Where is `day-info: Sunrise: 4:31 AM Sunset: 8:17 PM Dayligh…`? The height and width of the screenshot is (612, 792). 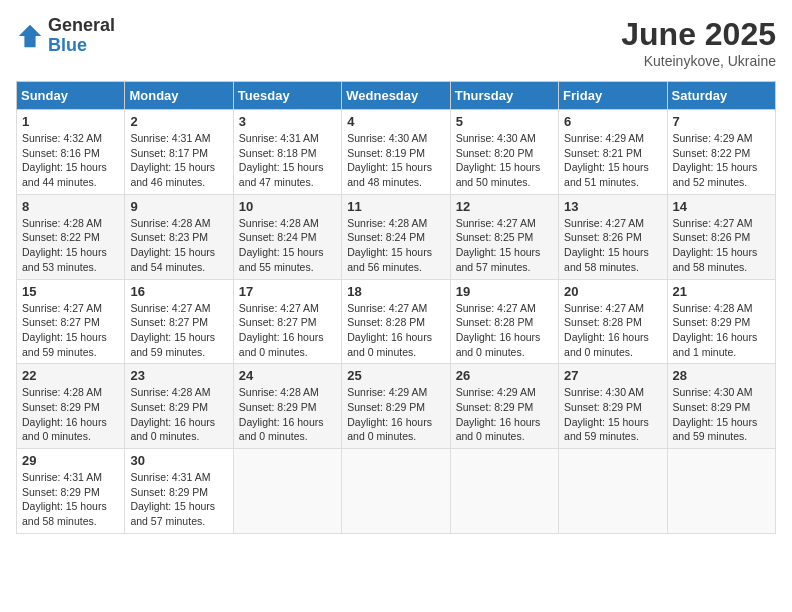 day-info: Sunrise: 4:31 AM Sunset: 8:17 PM Dayligh… is located at coordinates (178, 160).